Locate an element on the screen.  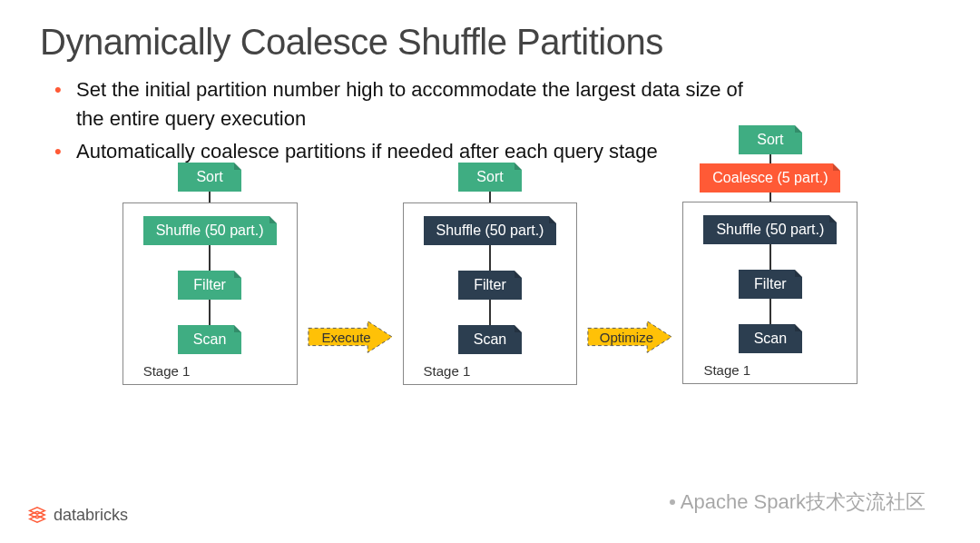
databricks-icon is located at coordinates (37, 515).